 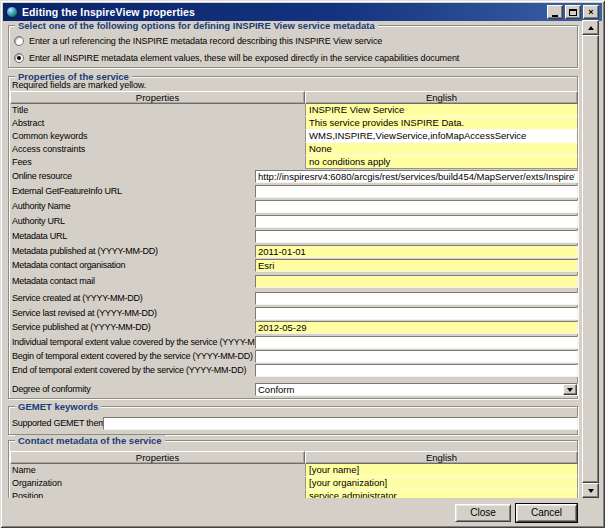 I want to click on access-constraints-value-cell: None, so click(x=442, y=150).